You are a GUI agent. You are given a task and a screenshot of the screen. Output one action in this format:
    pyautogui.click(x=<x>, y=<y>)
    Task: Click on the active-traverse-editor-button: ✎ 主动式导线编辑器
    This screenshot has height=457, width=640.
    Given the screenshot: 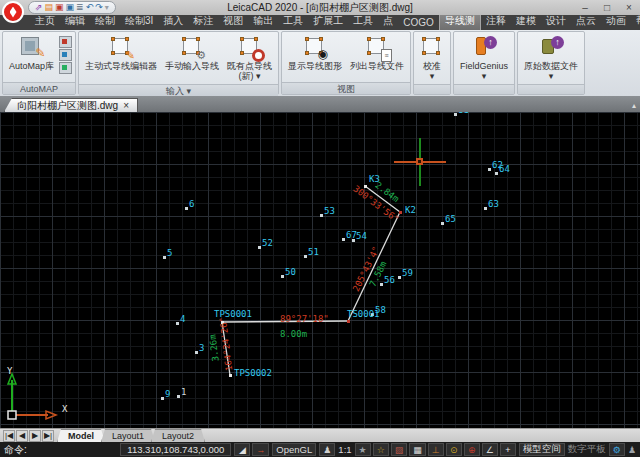 What is the action you would take?
    pyautogui.click(x=121, y=58)
    